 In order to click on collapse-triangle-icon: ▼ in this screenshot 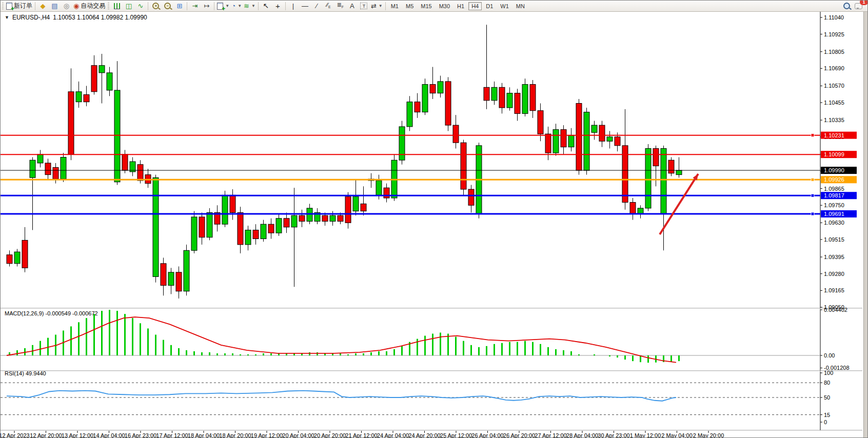, I will do `click(7, 17)`.